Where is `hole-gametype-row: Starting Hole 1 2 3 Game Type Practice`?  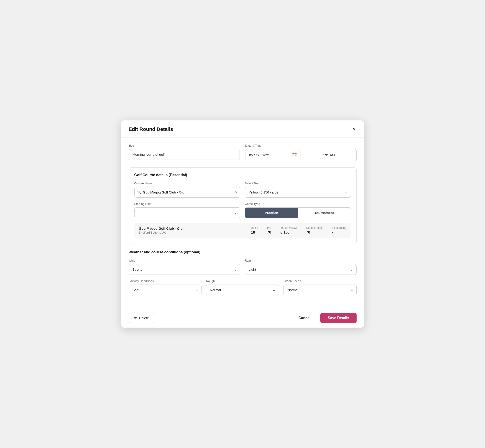
hole-gametype-row: Starting Hole 1 2 3 Game Type Practice is located at coordinates (242, 210).